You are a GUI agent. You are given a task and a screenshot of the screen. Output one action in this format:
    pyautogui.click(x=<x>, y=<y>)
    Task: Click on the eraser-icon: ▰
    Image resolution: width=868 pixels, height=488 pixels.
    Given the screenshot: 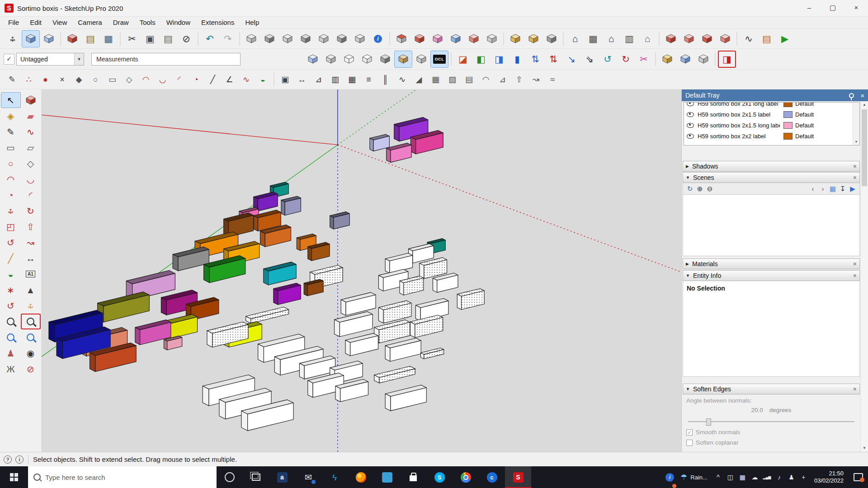 What is the action you would take?
    pyautogui.click(x=31, y=116)
    